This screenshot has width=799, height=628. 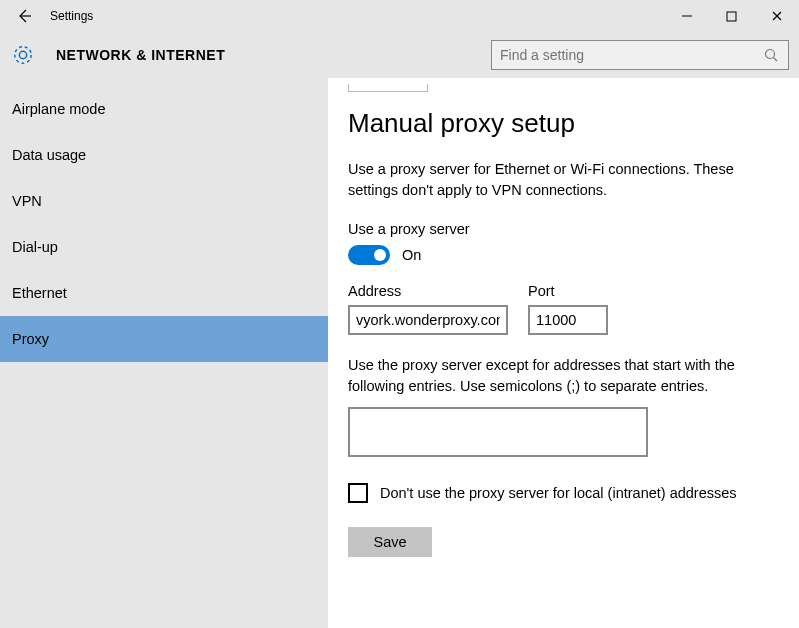 What do you see at coordinates (498, 432) in the screenshot?
I see `exceptions-input` at bounding box center [498, 432].